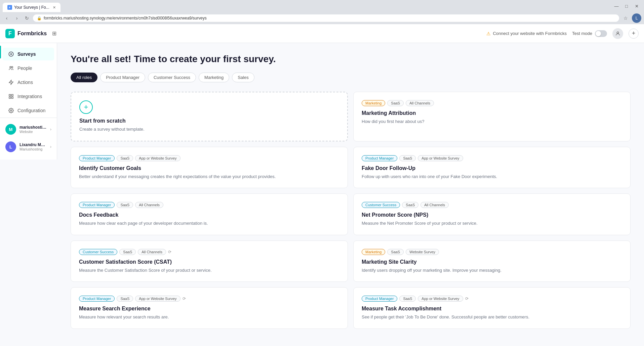  Describe the element at coordinates (25, 68) in the screenshot. I see `sidebar-people-label: People` at that location.